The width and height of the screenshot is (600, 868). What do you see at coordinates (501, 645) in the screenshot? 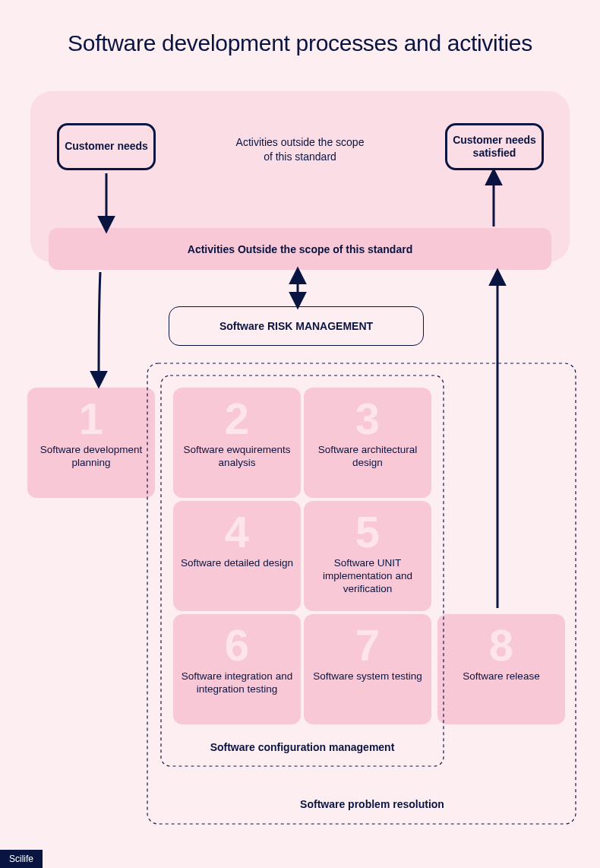
I see `step-number: 8` at bounding box center [501, 645].